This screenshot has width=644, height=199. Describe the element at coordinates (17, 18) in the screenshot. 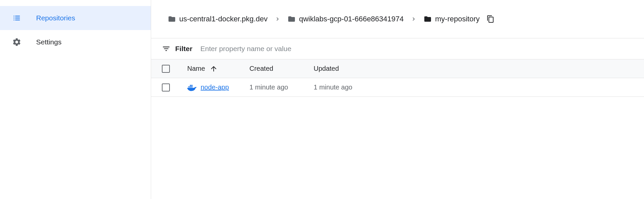

I see `list-icon` at that location.